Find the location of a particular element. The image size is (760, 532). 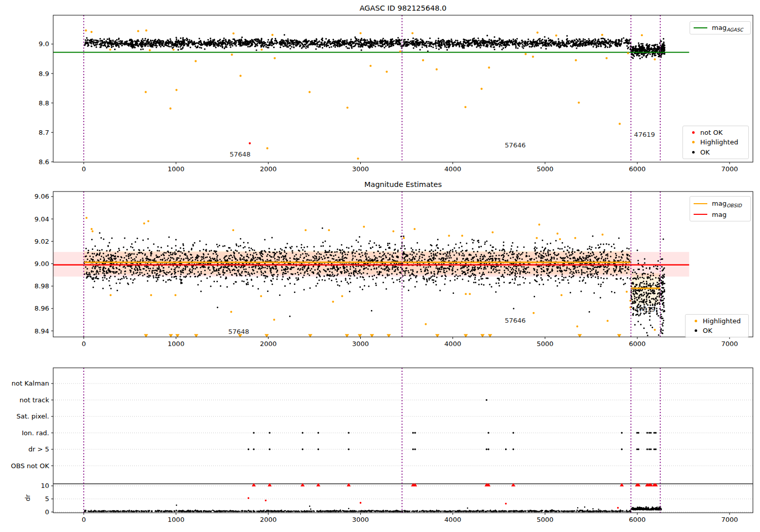

y-tick-label: 8.8 is located at coordinates (44, 103).